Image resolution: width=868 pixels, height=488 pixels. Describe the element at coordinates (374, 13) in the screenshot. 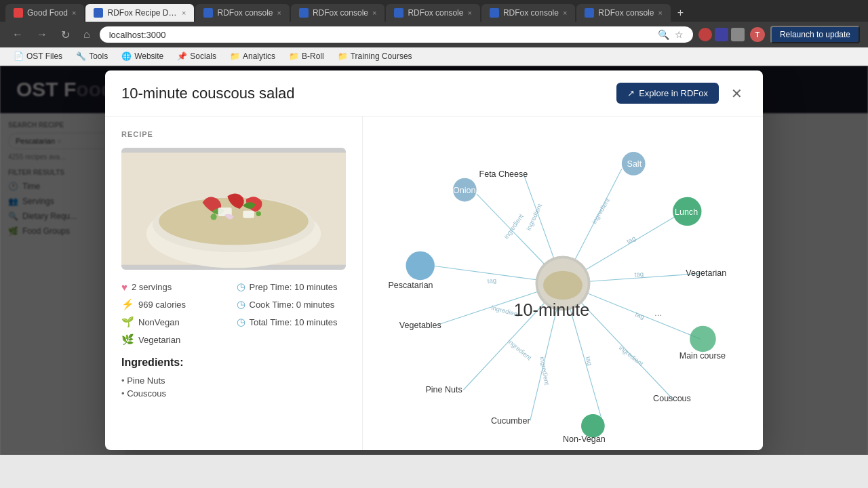

I see `tab-4-close: ×` at that location.